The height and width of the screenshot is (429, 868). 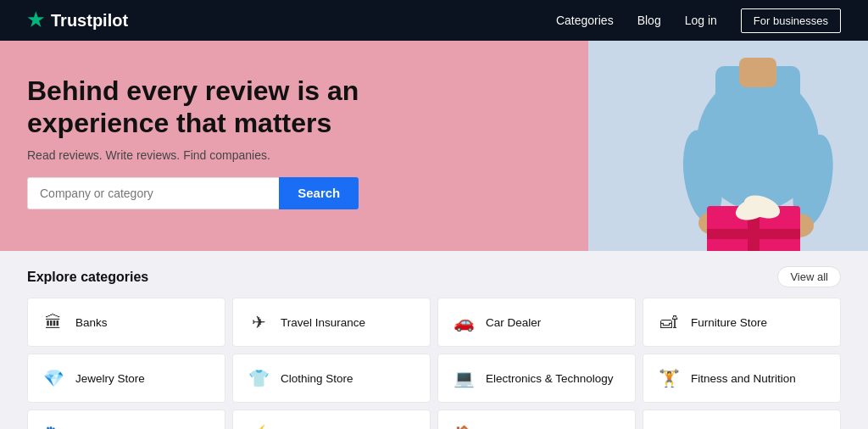 What do you see at coordinates (464, 322) in the screenshot?
I see `car-dealer-icon: 🚗` at bounding box center [464, 322].